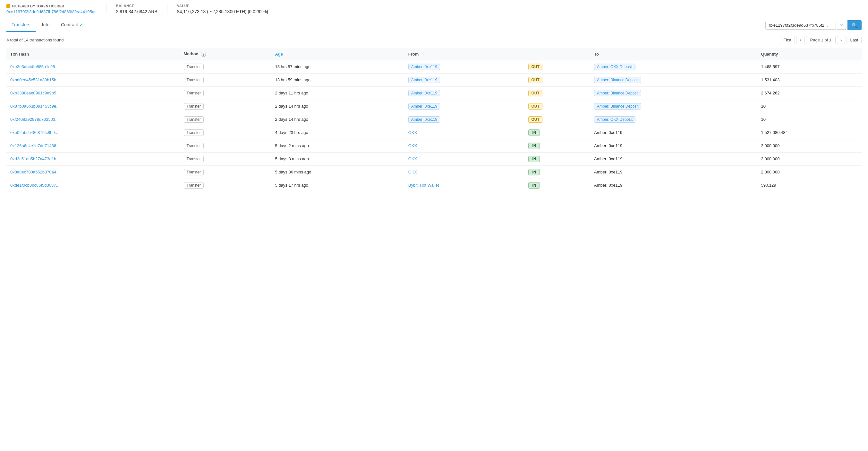 The width and height of the screenshot is (868, 451). What do you see at coordinates (809, 93) in the screenshot?
I see `quantity-cell: 2,674,262` at bounding box center [809, 93].